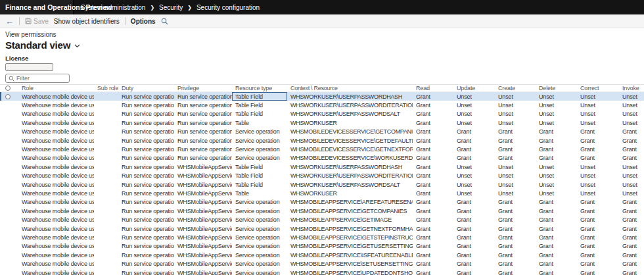  What do you see at coordinates (37, 7) in the screenshot?
I see `app-brand: Finance and Operations Preview` at bounding box center [37, 7].